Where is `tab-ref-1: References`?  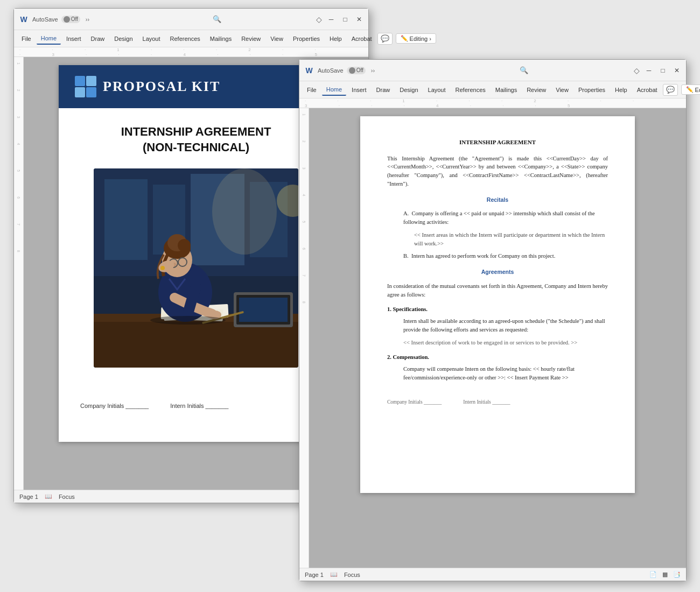 tab-ref-1: References is located at coordinates (185, 39).